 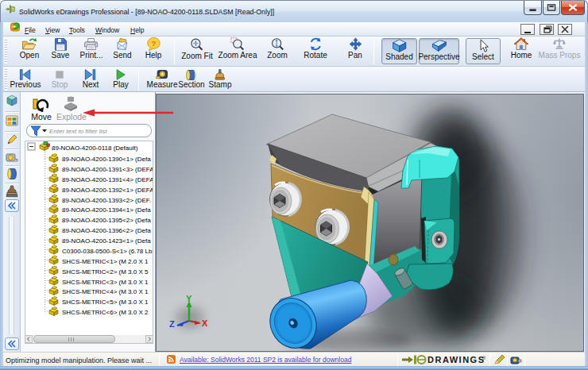 What do you see at coordinates (106, 241) in the screenshot?
I see `svg-text: 89-NOAO-4200-1423<1> (Defa` at bounding box center [106, 241].